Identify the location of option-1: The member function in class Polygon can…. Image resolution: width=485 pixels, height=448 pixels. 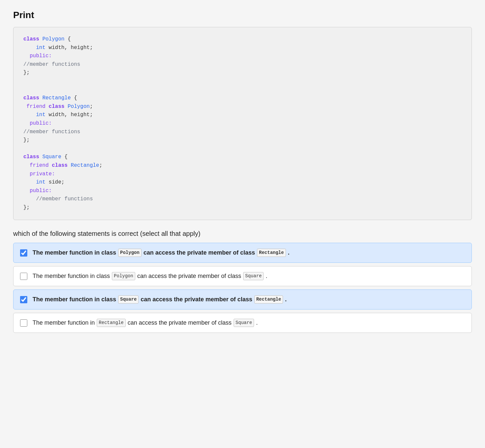
(242, 253).